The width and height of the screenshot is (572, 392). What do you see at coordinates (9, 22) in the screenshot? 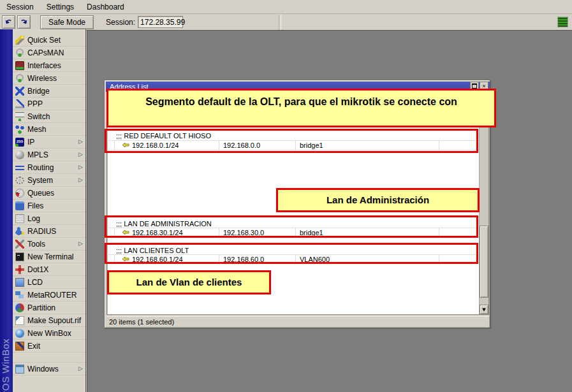
I see `undo-button` at bounding box center [9, 22].